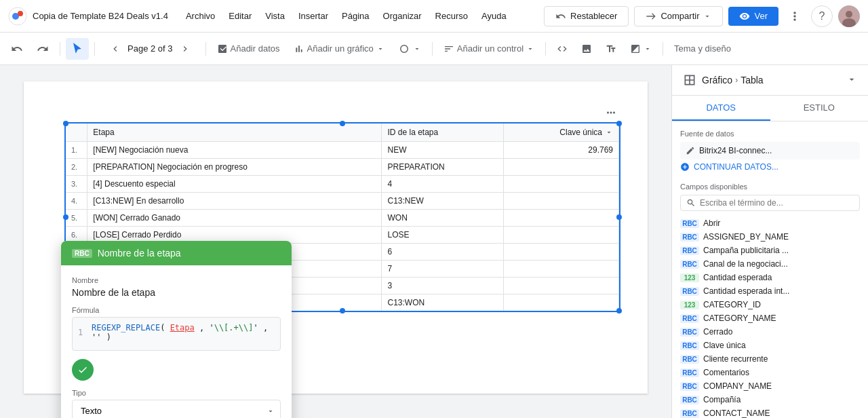 The height and width of the screenshot is (418, 868). What do you see at coordinates (724, 345) in the screenshot?
I see `field-name: Clave única` at bounding box center [724, 345].